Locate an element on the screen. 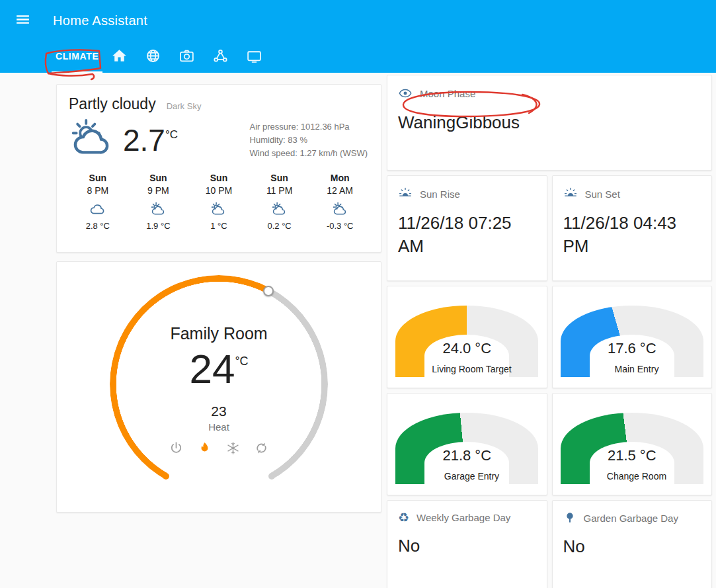 Image resolution: width=716 pixels, height=588 pixels. gauge-card-change-room: 21.5 °C Change Room is located at coordinates (632, 444).